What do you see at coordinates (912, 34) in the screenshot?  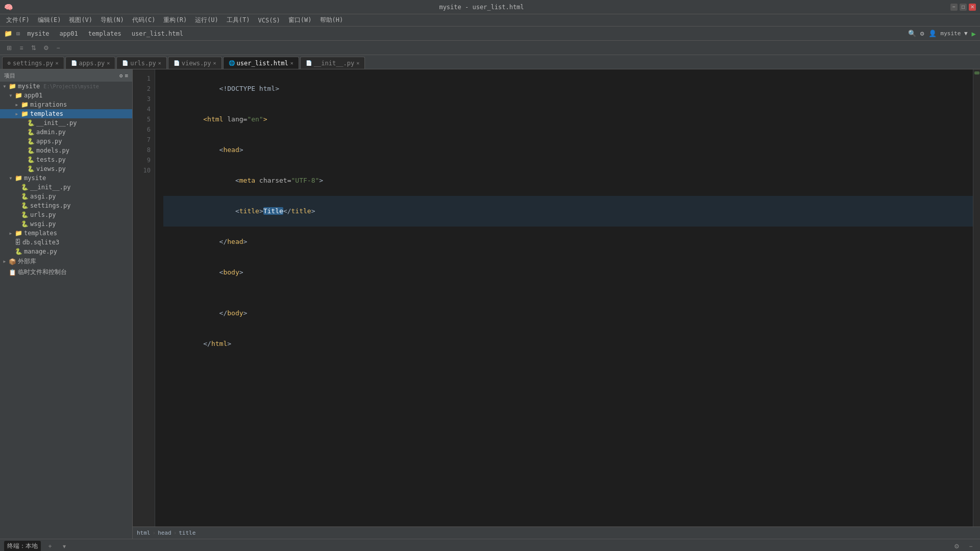 I see `nav-search-icon: 🔍` at bounding box center [912, 34].